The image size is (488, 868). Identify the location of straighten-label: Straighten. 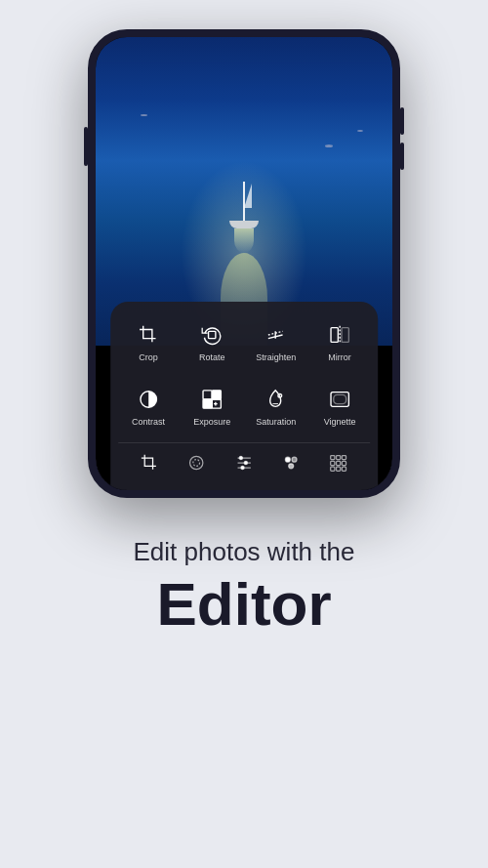
(275, 357).